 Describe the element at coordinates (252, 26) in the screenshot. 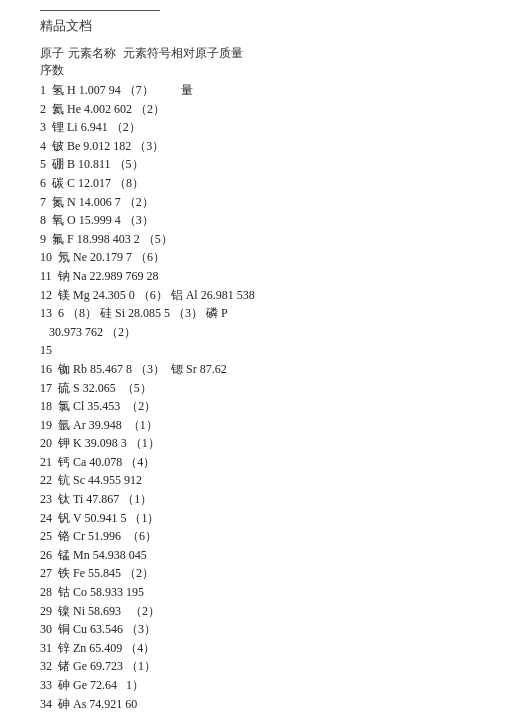

I see `doc-title: 精品文档` at that location.